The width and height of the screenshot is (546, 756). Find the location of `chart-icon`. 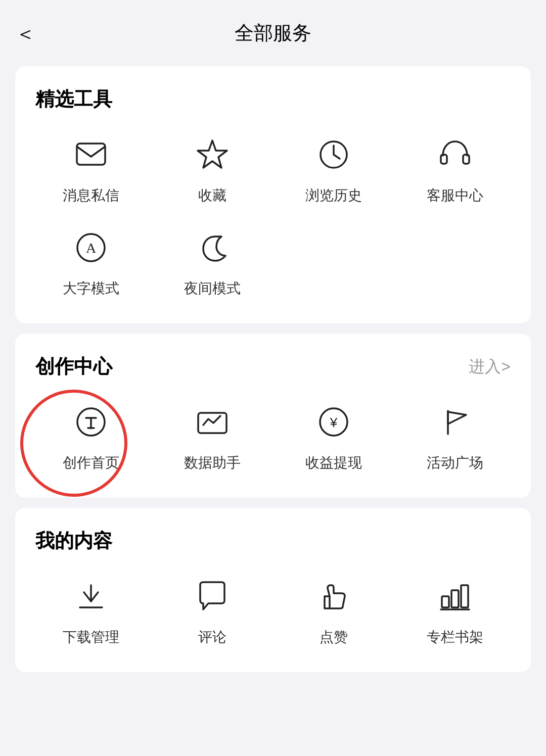

chart-icon is located at coordinates (212, 422).